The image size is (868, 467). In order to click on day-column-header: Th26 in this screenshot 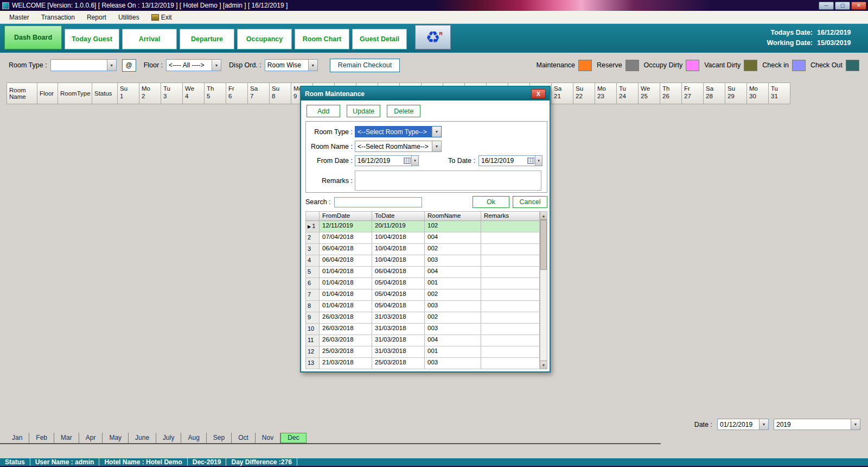, I will do `click(671, 93)`.